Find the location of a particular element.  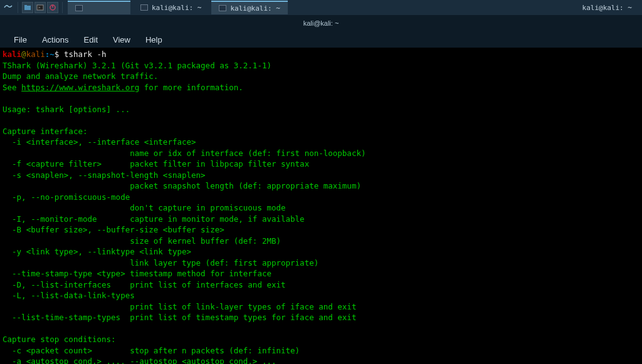

output-line: for more information. is located at coordinates (191, 88).